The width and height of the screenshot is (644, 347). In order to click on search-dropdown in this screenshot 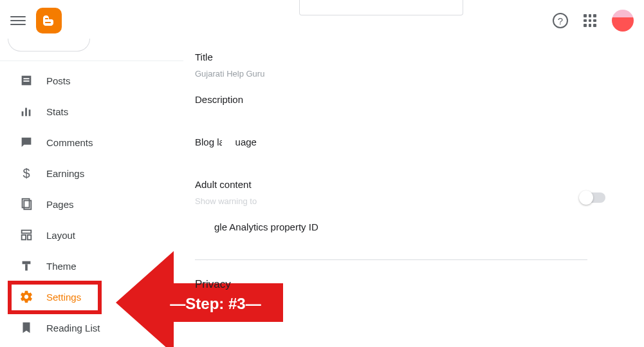, I will do `click(381, 8)`.